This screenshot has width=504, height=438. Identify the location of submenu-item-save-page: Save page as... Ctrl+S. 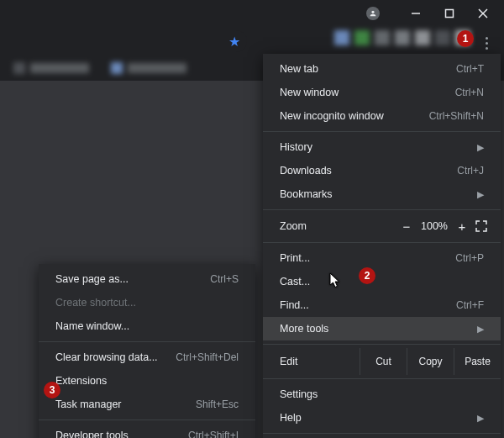
(147, 279).